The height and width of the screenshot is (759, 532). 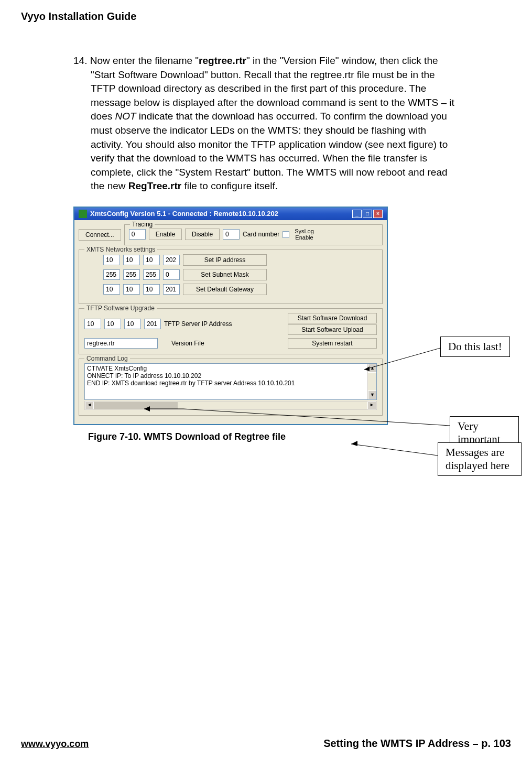 What do you see at coordinates (83, 214) in the screenshot?
I see `app-icon` at bounding box center [83, 214].